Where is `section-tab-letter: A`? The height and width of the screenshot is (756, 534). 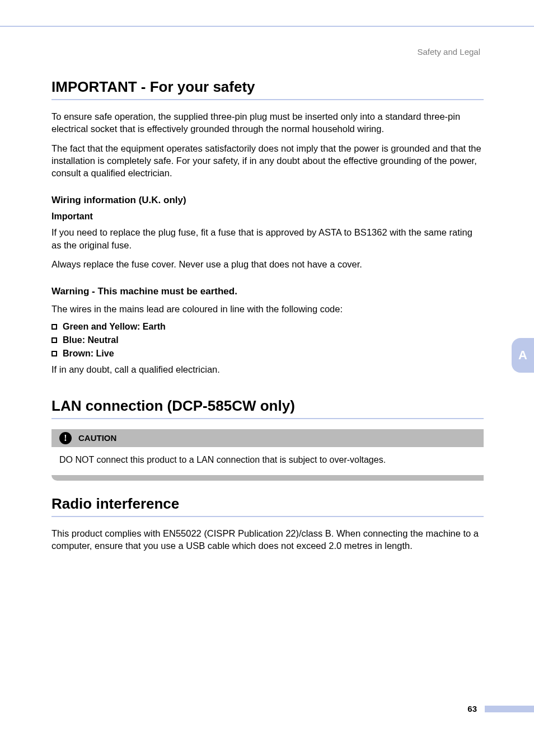
section-tab-letter: A is located at coordinates (523, 355).